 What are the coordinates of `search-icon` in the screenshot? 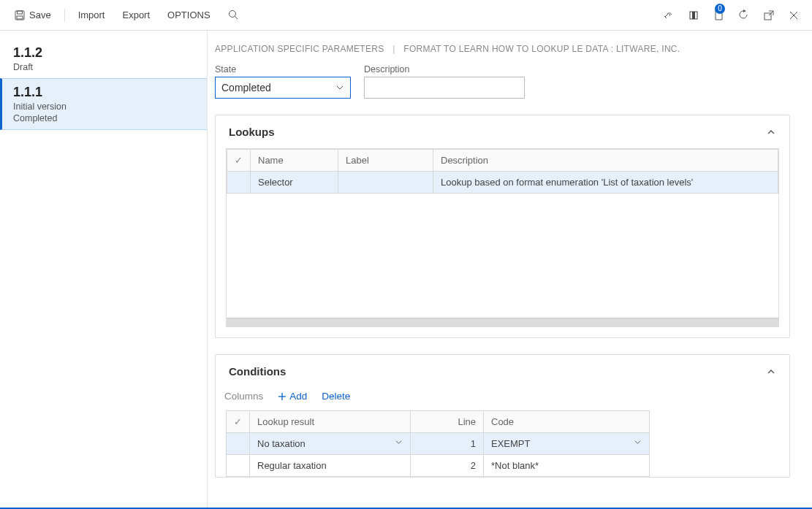 It's located at (234, 15).